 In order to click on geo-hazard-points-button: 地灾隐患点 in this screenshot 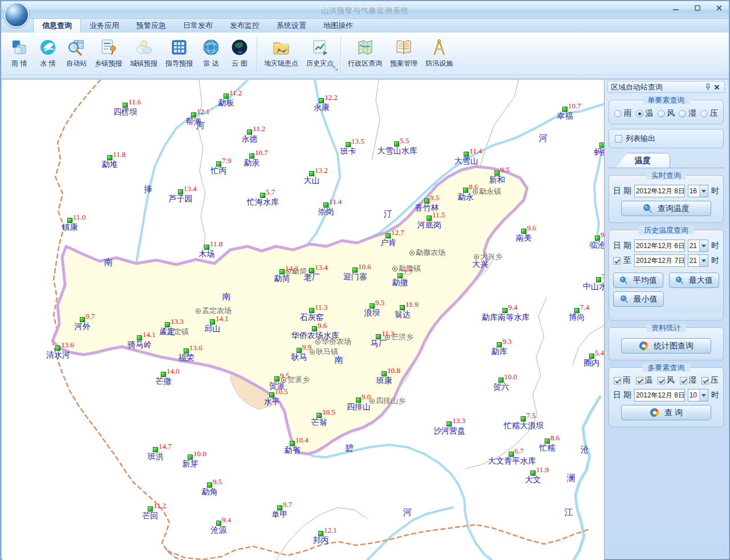, I will do `click(281, 52)`.